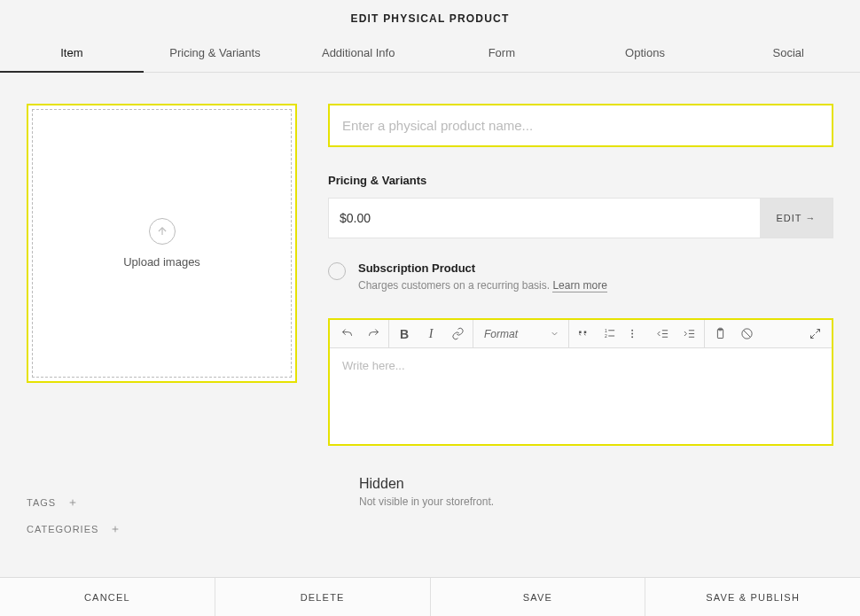 The width and height of the screenshot is (860, 616). I want to click on undo-button, so click(347, 334).